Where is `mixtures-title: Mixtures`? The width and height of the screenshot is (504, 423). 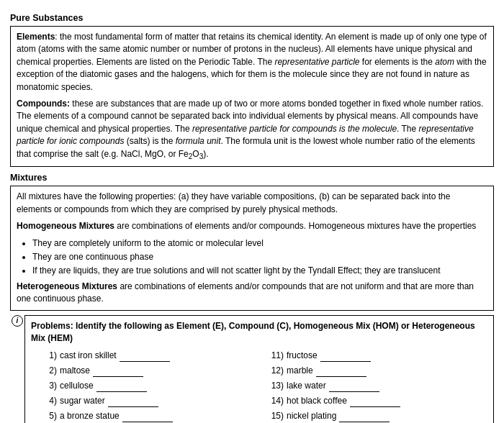
mixtures-title: Mixtures is located at coordinates (252, 178).